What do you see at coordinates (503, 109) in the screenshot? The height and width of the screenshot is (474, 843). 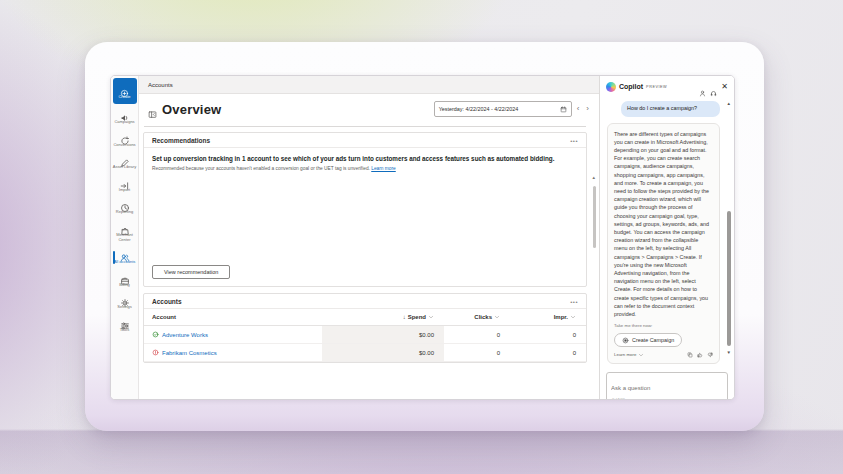 I see `date-range-picker: Yesterday: 4/22/2024 - 4/22/2024` at bounding box center [503, 109].